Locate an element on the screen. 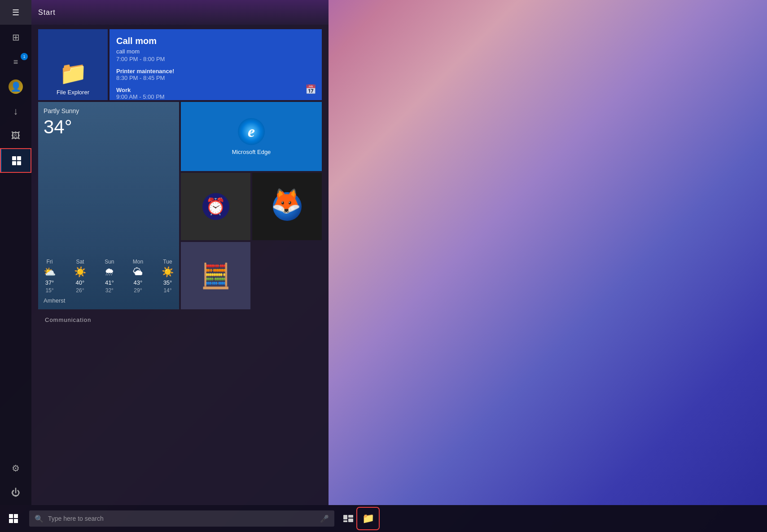  weather-day-fri: Fri ⛅ 37° 15° is located at coordinates (49, 276).